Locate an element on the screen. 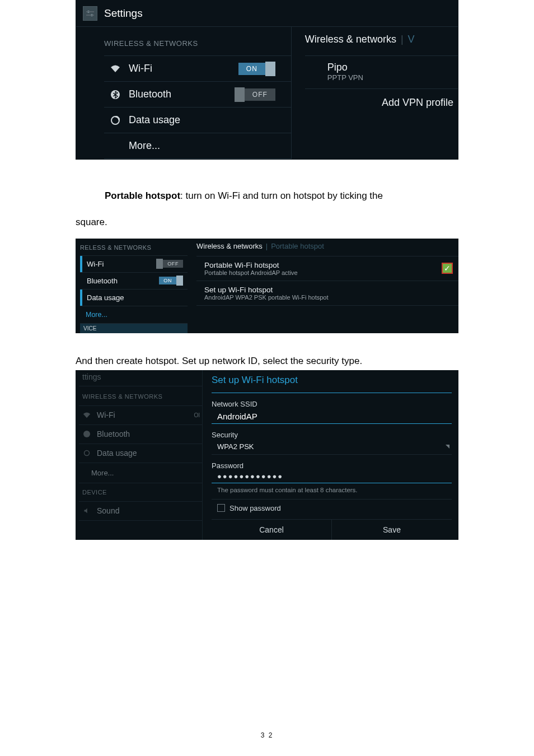 The height and width of the screenshot is (756, 534). shot3-row-datausage: Data usage is located at coordinates (140, 454).